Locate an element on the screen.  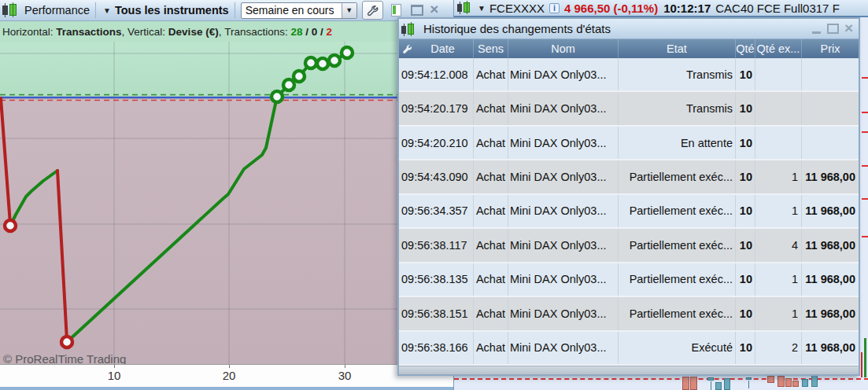
period-select-arrow-icon: ▼ is located at coordinates (349, 11).